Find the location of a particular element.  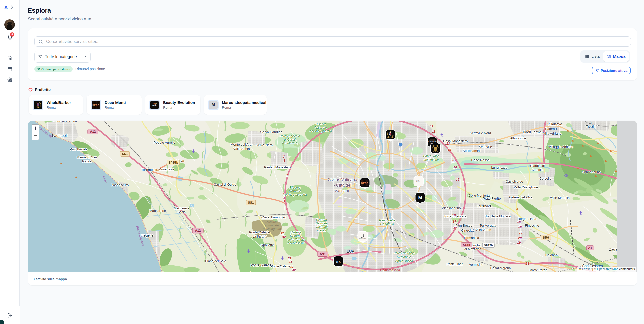

svg-text: Finocchio is located at coordinates (532, 225).